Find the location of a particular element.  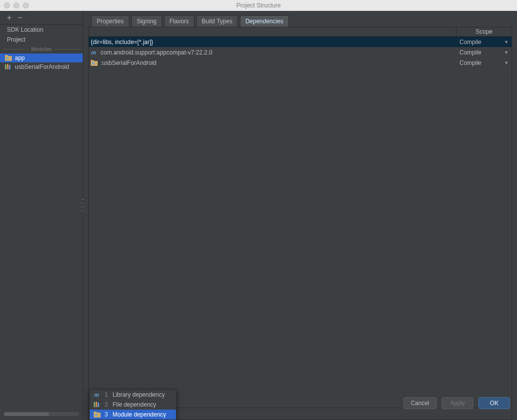

popup-item-label: Library dependency is located at coordinates (139, 395).